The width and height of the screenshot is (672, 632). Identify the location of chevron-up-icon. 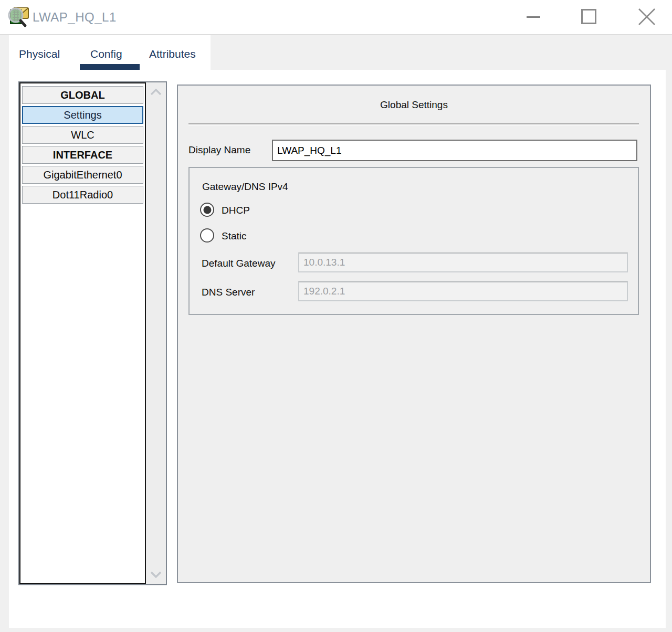
(156, 92).